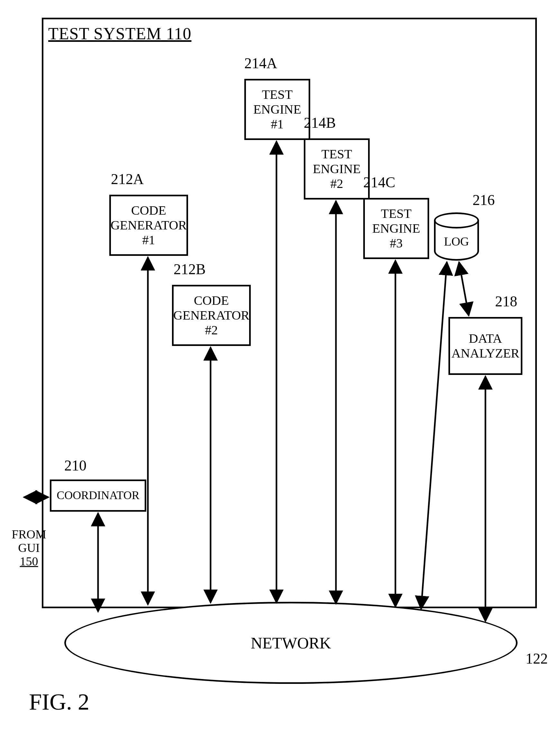 The height and width of the screenshot is (745, 560). Describe the element at coordinates (337, 154) in the screenshot. I see `te2-line1: TEST` at that location.